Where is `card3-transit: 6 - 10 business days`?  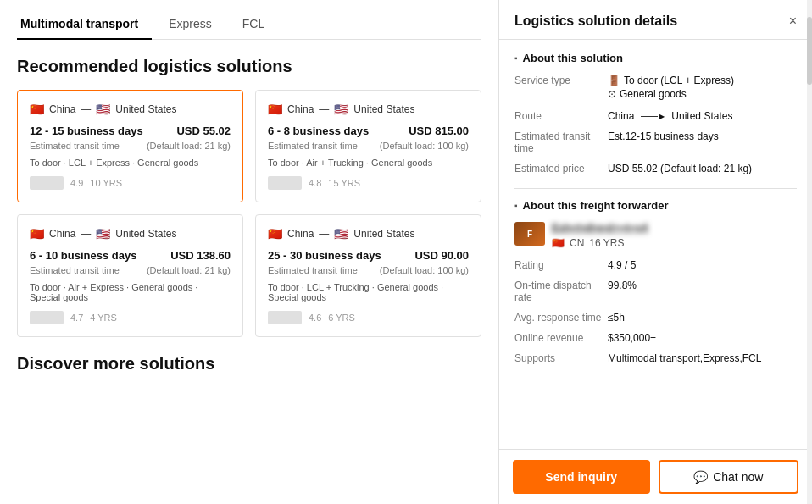 card3-transit: 6 - 10 business days is located at coordinates (83, 256).